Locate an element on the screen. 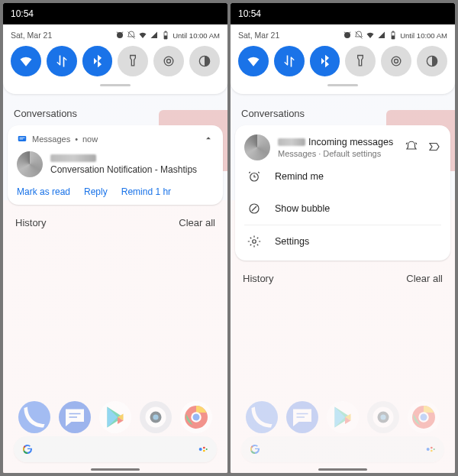  remind-me-label: Remind me is located at coordinates (299, 176).